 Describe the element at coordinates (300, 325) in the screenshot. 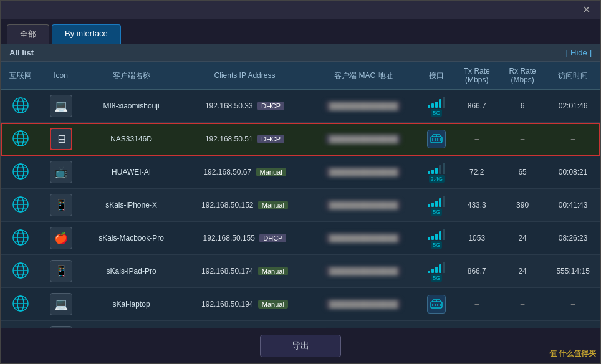

I see `table-row: 🖥 DESKTOP-JIDLJKR 192.168.50.217 DHCP ██…` at that location.